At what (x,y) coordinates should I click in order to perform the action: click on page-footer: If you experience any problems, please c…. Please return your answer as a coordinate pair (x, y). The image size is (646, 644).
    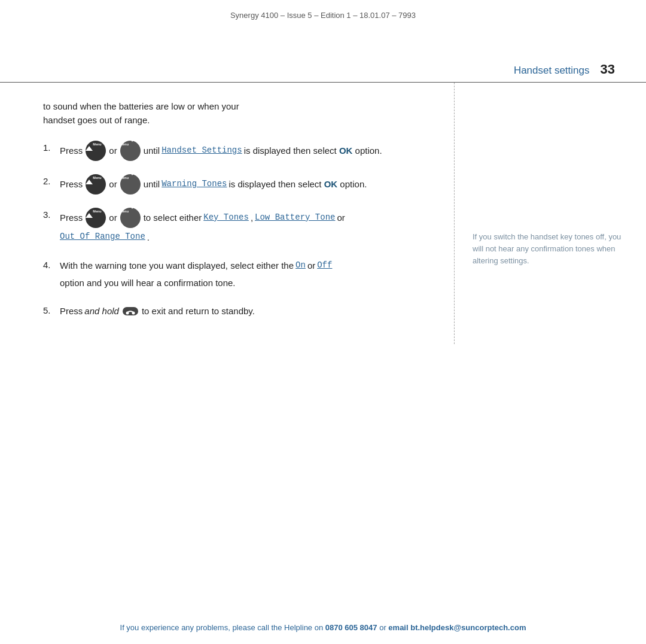
    Looking at the image, I should click on (323, 627).